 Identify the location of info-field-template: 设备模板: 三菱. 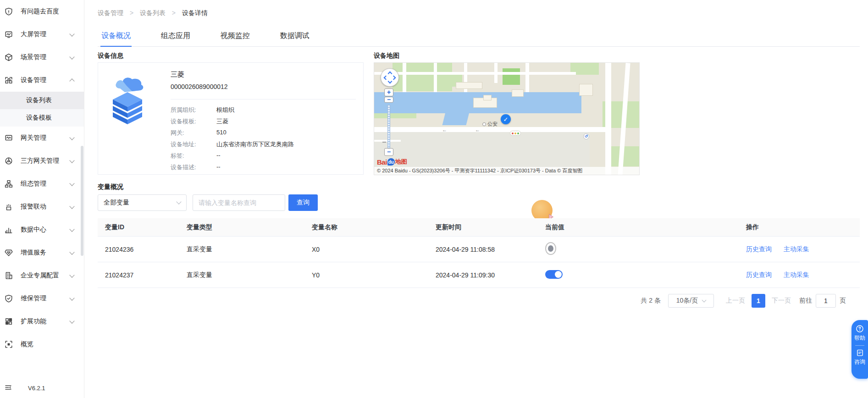
(199, 122).